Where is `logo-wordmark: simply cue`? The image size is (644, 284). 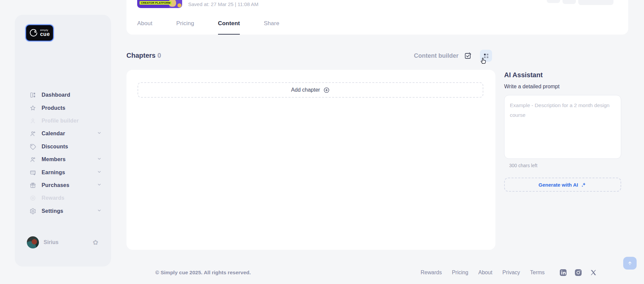
logo-wordmark: simply cue is located at coordinates (45, 33).